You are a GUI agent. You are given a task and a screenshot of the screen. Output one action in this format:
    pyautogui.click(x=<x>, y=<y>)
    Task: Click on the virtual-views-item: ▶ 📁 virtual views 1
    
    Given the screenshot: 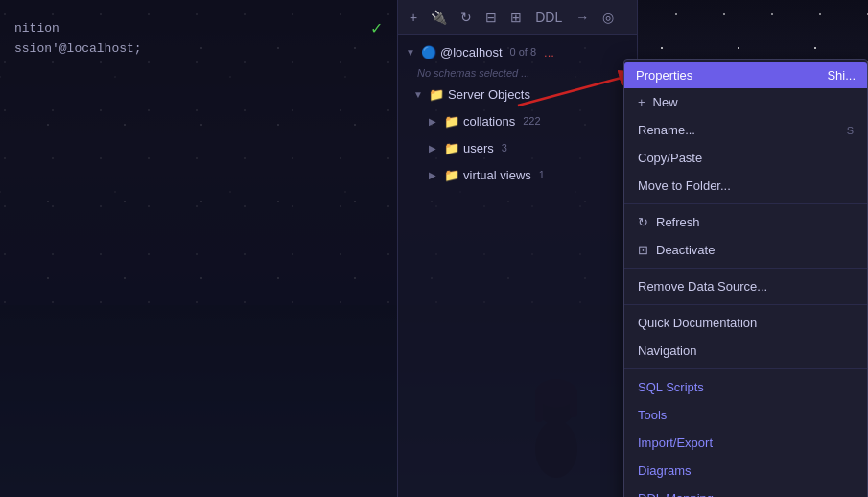 What is the action you would take?
    pyautogui.click(x=518, y=175)
    